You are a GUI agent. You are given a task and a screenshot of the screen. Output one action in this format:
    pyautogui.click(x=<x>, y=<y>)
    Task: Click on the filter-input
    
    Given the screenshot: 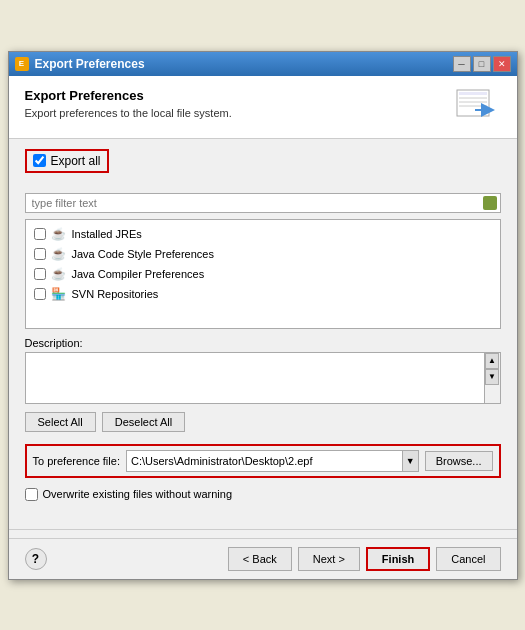 What is the action you would take?
    pyautogui.click(x=263, y=203)
    